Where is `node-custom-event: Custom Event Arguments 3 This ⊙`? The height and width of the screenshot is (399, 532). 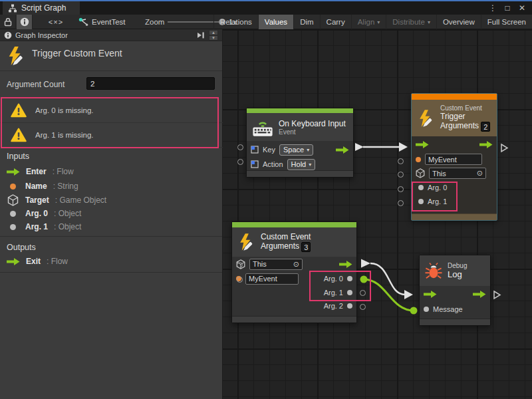
node-custom-event: Custom Event Arguments 3 This ⊙ is located at coordinates (294, 273).